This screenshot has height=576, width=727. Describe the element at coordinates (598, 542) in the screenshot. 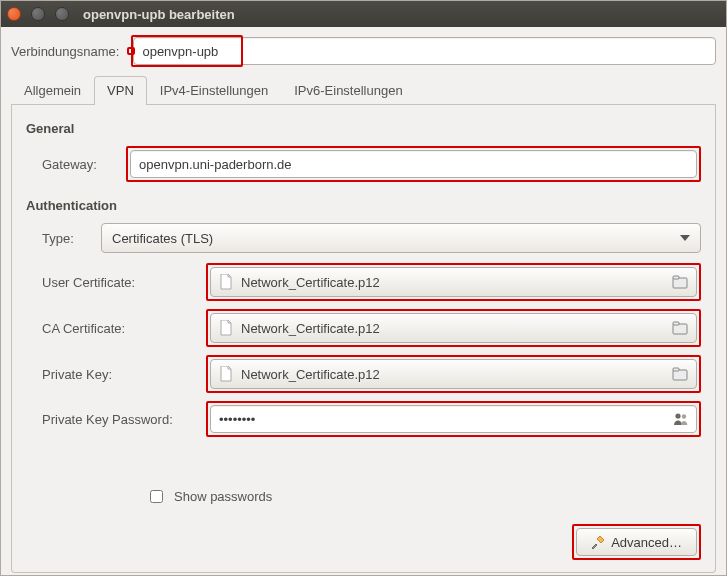

I see `tools-icon` at that location.